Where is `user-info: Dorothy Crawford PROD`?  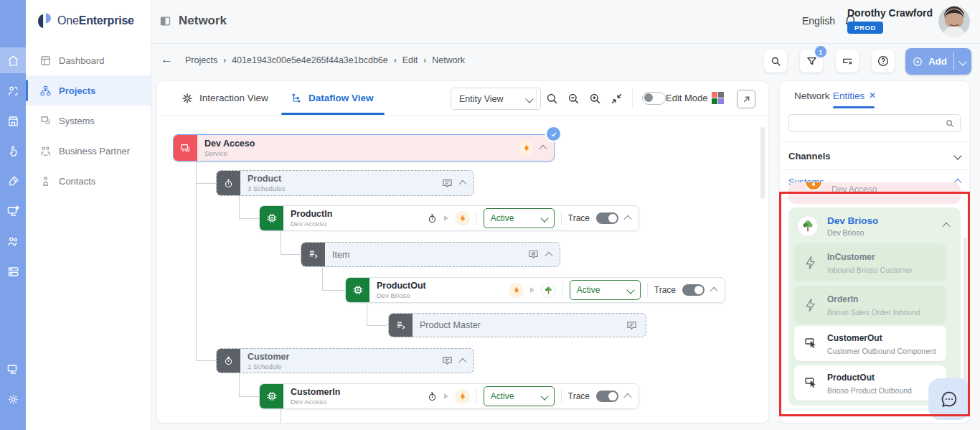
user-info: Dorothy Crawford PROD is located at coordinates (890, 20).